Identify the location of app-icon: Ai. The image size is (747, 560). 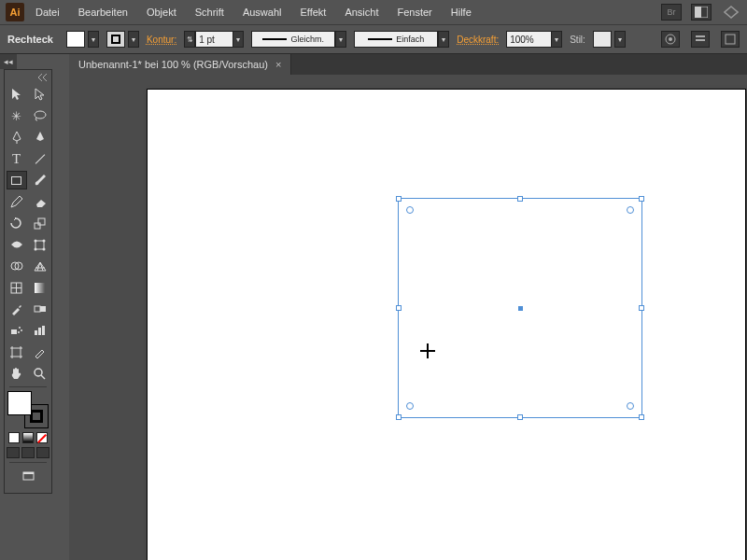
(15, 12).